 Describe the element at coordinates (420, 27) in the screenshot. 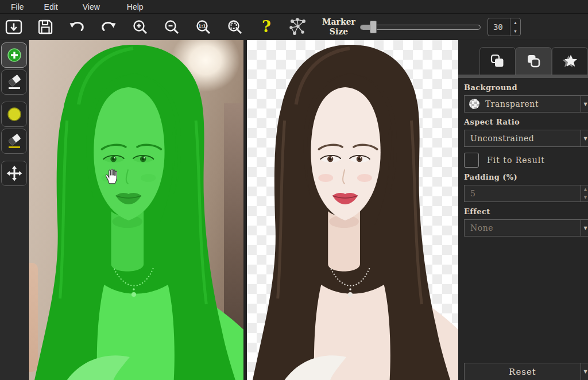

I see `marker-size-slider` at that location.